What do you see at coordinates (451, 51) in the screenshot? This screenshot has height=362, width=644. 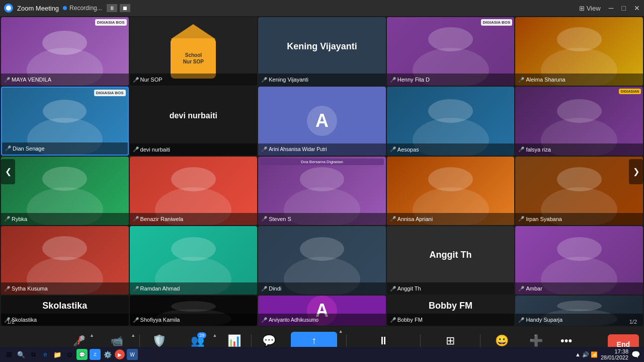 I see `video-tile-henny: DIGIASIA BOS 🎤 Henny Fita D` at bounding box center [451, 51].